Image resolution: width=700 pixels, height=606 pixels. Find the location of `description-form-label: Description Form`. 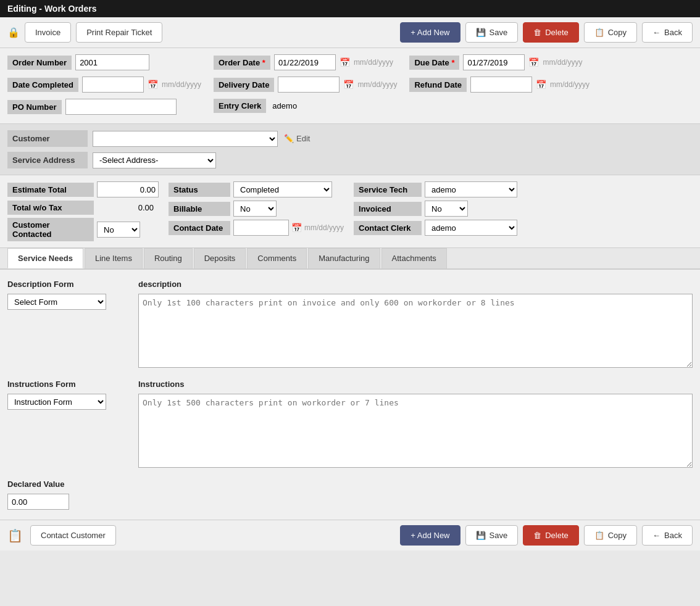

description-form-label: Description Form is located at coordinates (69, 284).